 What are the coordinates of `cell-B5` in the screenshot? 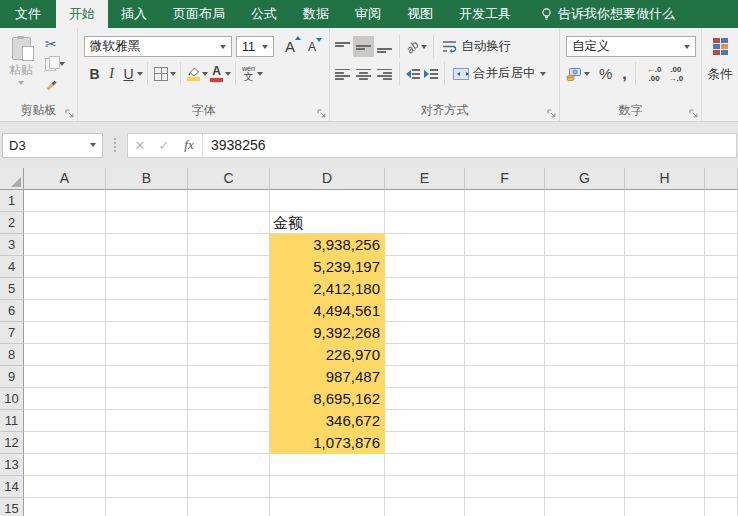 It's located at (147, 289).